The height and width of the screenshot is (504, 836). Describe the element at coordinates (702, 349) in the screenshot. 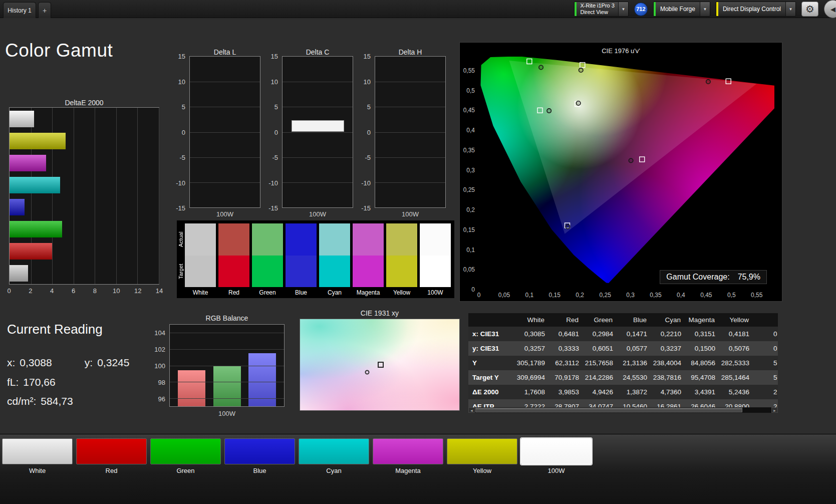

I see `table-cell: 0,1500` at that location.